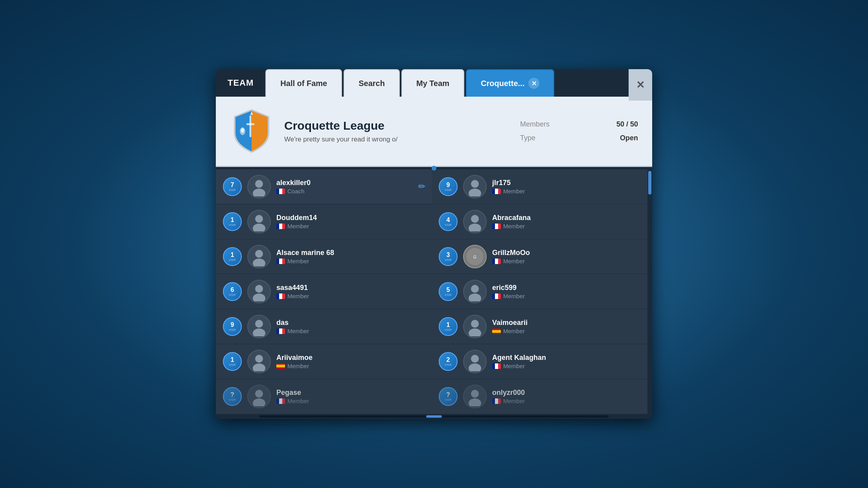 The image size is (868, 488). I want to click on rank-badge: 5 VSR, so click(448, 292).